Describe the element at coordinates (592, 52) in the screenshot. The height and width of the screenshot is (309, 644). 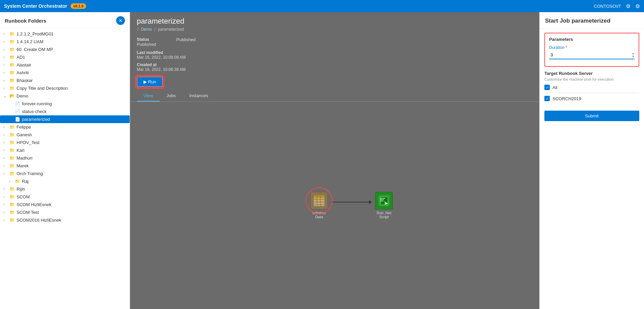
I see `duration-field-group: Duration * ▲ ▼` at that location.